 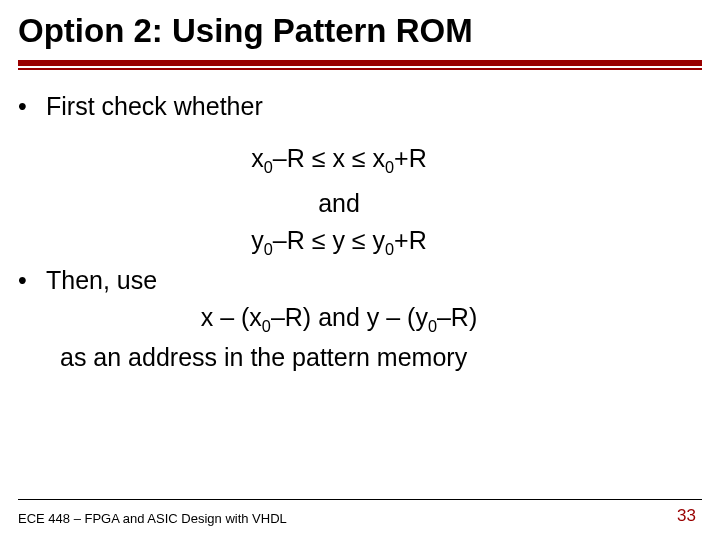 I want to click on slide-title: Option 2: Using Pattern ROM, so click(x=360, y=25).